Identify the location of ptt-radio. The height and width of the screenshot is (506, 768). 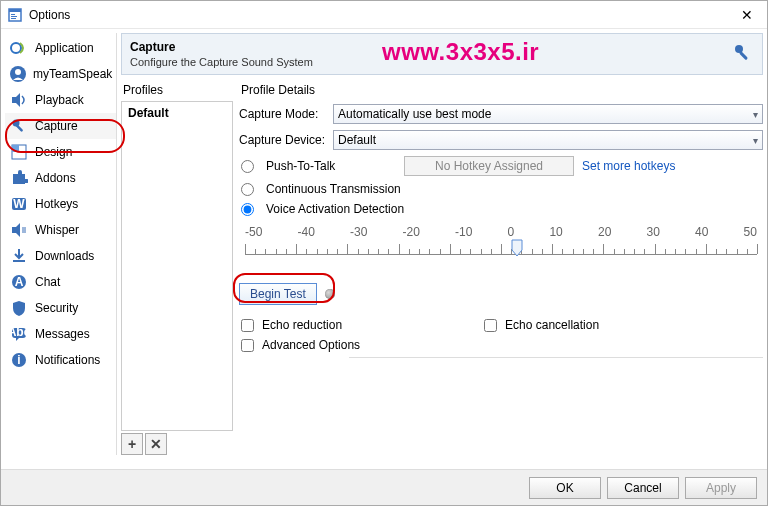
(248, 166).